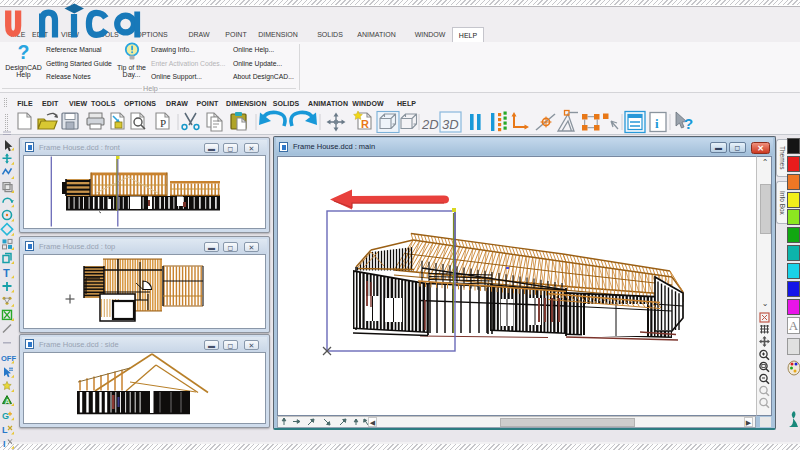 The image size is (800, 450). I want to click on svg-text: i, so click(657, 124).